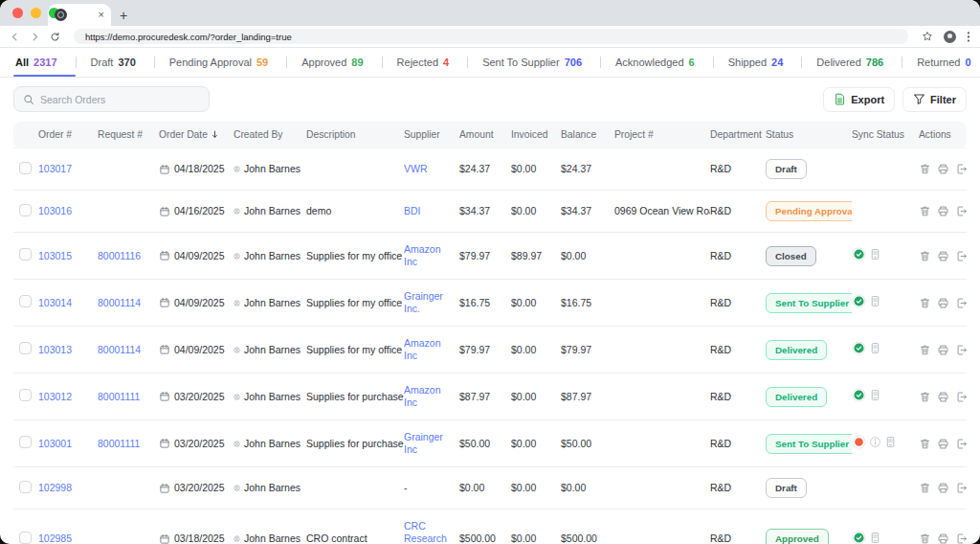 The height and width of the screenshot is (544, 980). Describe the element at coordinates (52, 62) in the screenshot. I see `status-tab: All 2317` at that location.